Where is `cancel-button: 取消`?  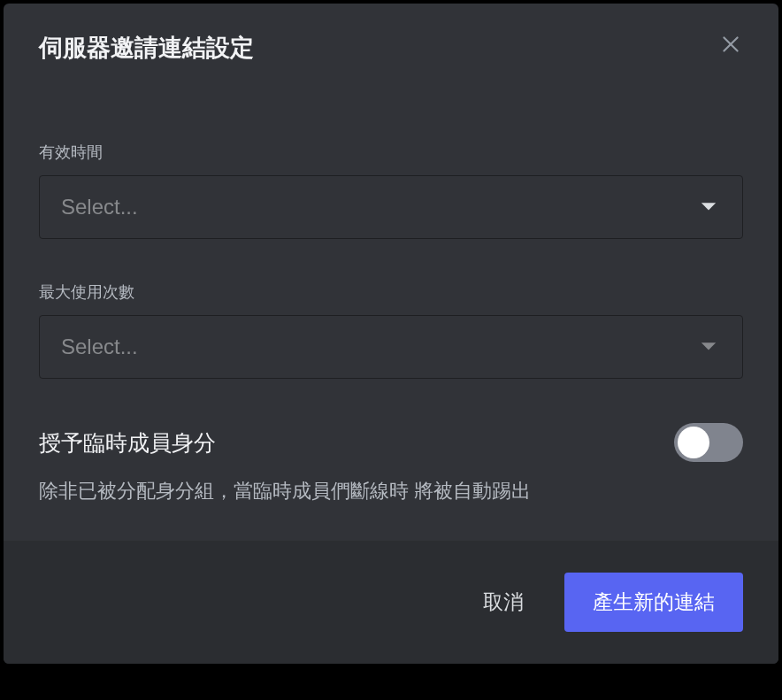 cancel-button: 取消 is located at coordinates (503, 602).